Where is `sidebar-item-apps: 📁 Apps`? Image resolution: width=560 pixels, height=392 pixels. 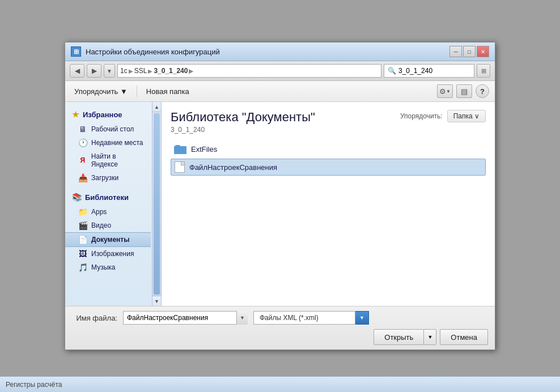
sidebar-item-apps: 📁 Apps is located at coordinates (108, 212).